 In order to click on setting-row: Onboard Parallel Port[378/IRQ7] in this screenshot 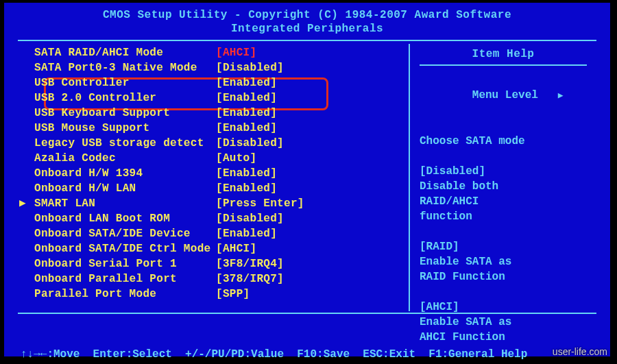, I will do `click(219, 279)`.